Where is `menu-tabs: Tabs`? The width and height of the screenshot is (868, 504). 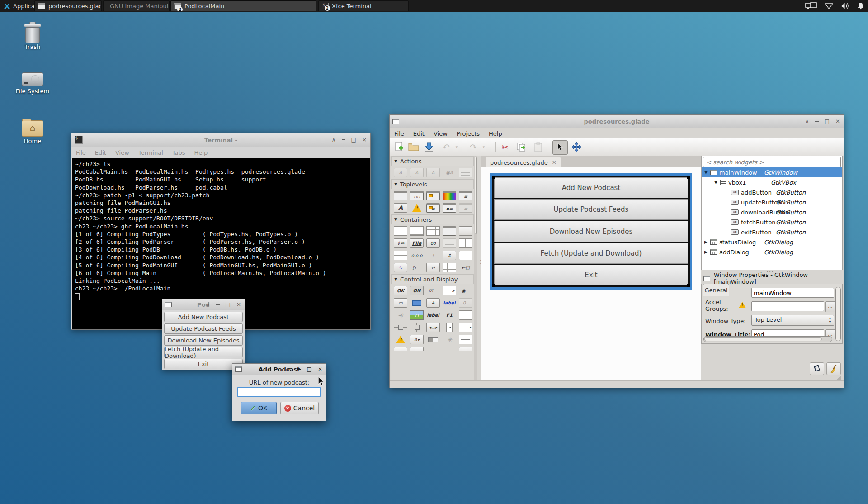
menu-tabs: Tabs is located at coordinates (179, 153).